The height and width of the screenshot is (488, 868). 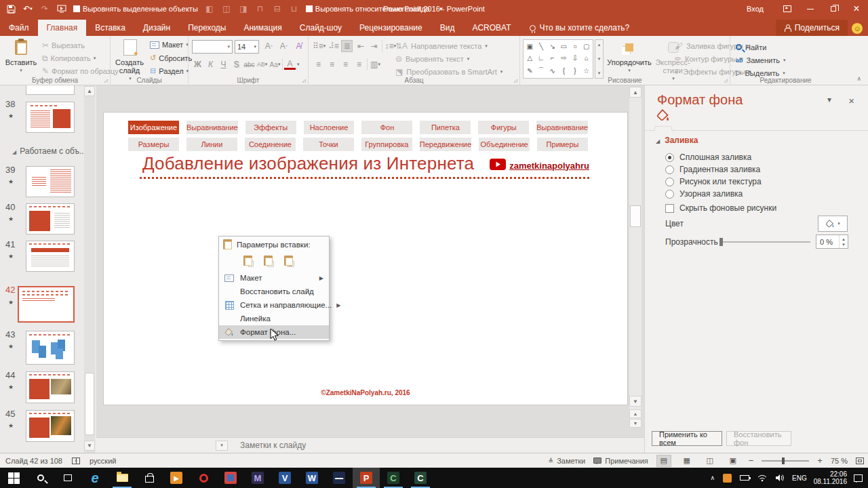 What do you see at coordinates (820, 461) in the screenshot?
I see `zoom-in-icon: +` at bounding box center [820, 461].